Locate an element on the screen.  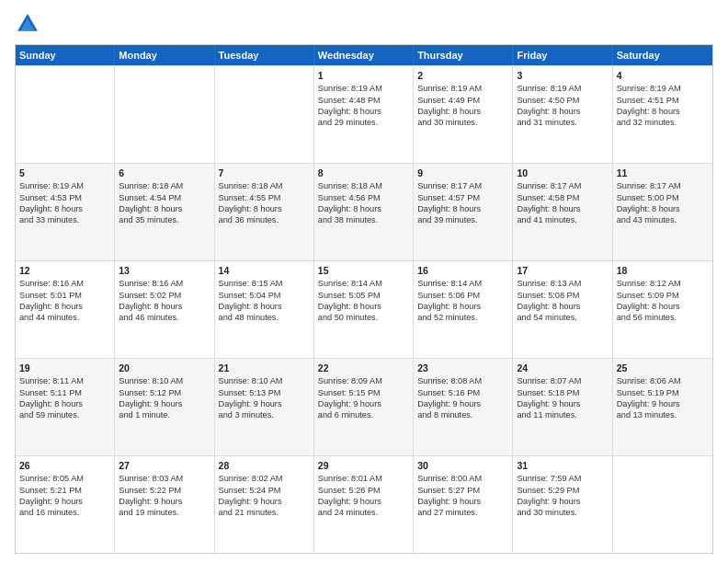
calendar-cell: 26Sunrise: 8:05 AMSunset: 5:21 PMDayligh… is located at coordinates (65, 504).